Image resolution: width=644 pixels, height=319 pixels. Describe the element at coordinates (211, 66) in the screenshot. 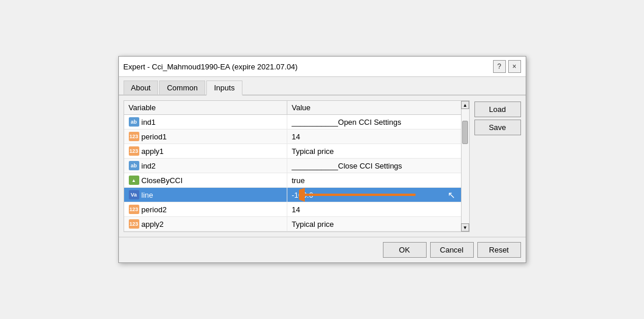

I see `window-title: Expert - Cci_Mahmoud1990-EA (expire 2021…` at that location.